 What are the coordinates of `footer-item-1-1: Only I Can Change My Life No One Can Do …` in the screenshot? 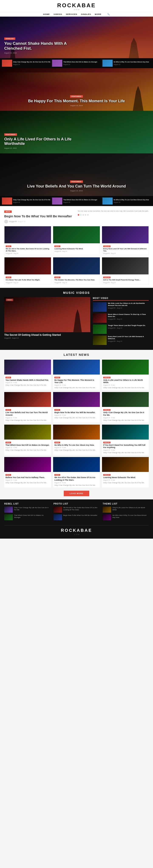 It's located at (28, 509).